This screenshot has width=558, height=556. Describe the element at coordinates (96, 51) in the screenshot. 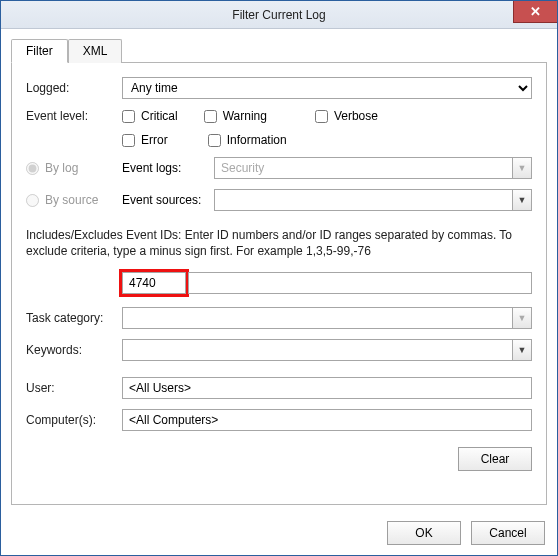

I see `tab-xml: XML` at that location.